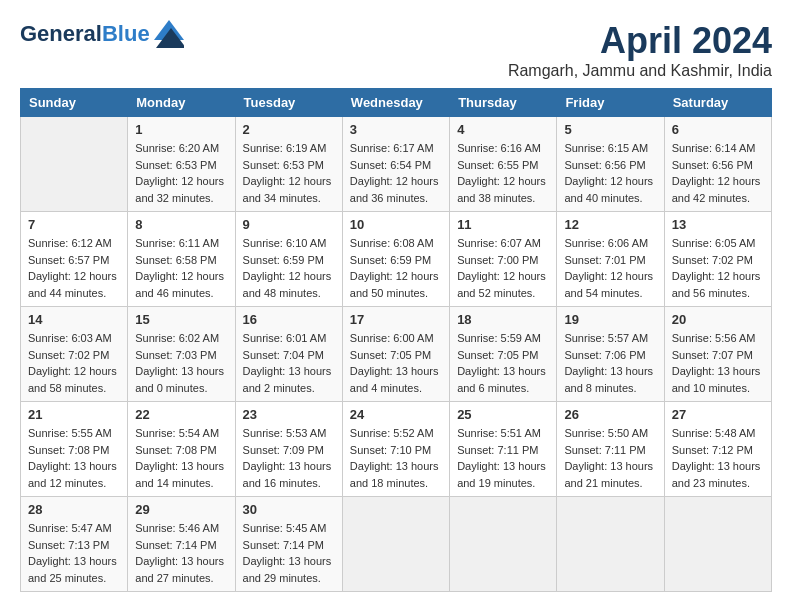  What do you see at coordinates (718, 458) in the screenshot?
I see `day-info: Sunrise: 5:48 AM Sunset: 7:12 PM Dayligh…` at bounding box center [718, 458].